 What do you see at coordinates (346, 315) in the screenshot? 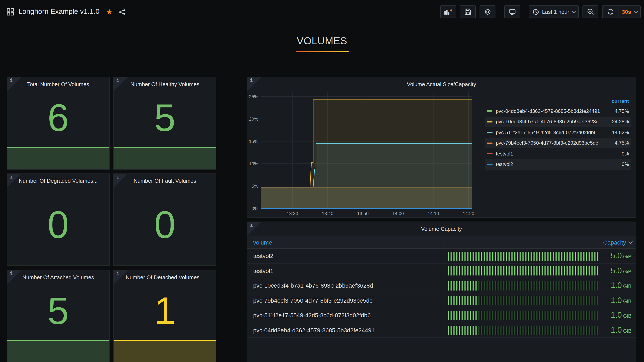
I see `volume-name-cell: pvc-511f2e17-5549-42d5-8c6d-072f3d02fdb6` at bounding box center [346, 315].